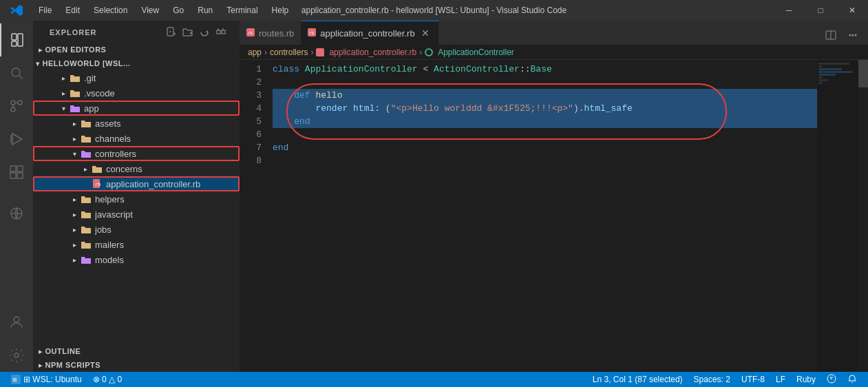 The image size is (868, 387). Describe the element at coordinates (136, 169) in the screenshot. I see `tree-item-concerns: ▸ concerns` at that location.